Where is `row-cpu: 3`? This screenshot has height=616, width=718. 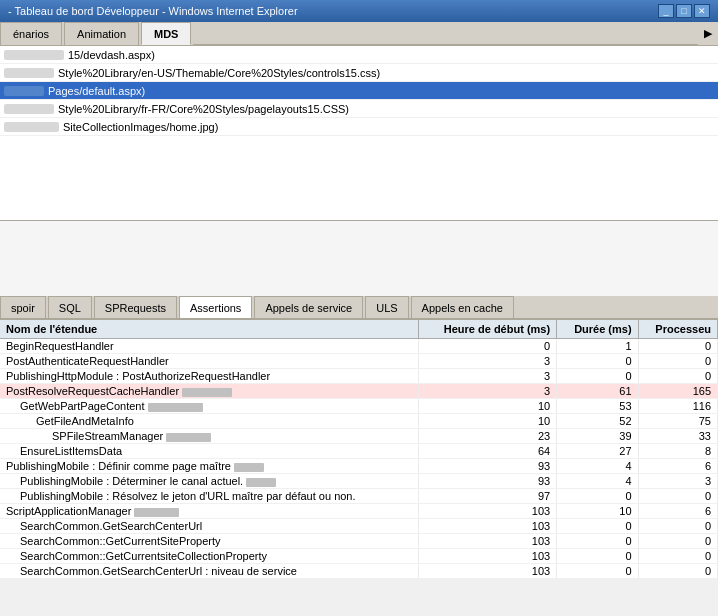
row-cpu: 3 is located at coordinates (678, 482).